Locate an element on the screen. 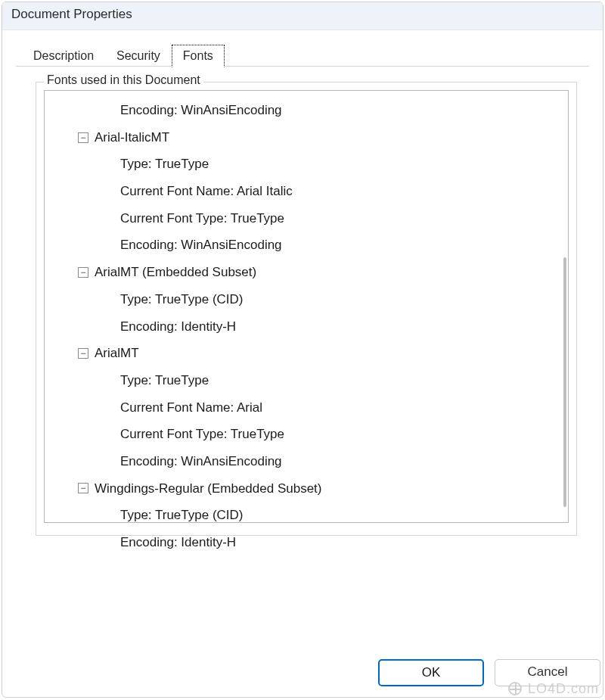 The width and height of the screenshot is (605, 700). ok-button: OK is located at coordinates (431, 673).